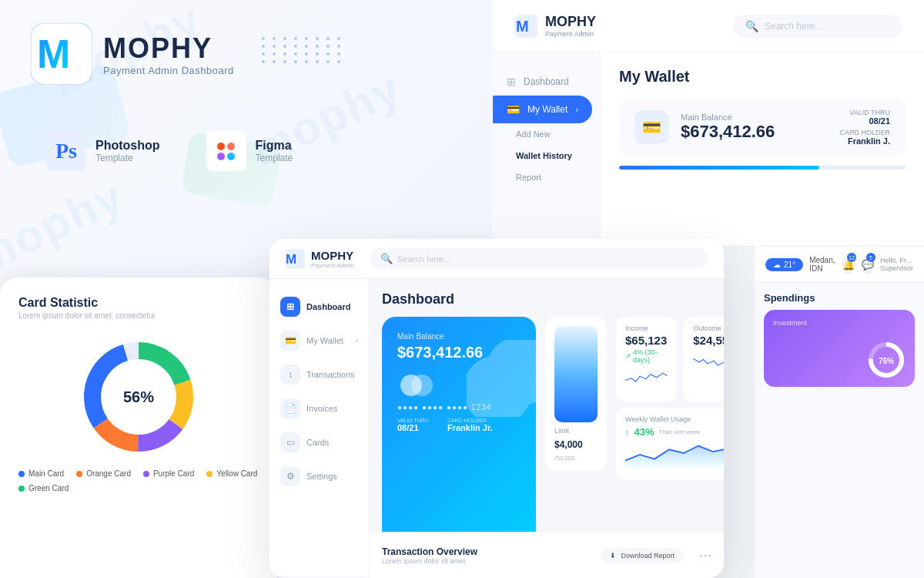 Image resolution: width=924 pixels, height=578 pixels. I want to click on dash-search: 🔍 Search here..., so click(539, 259).